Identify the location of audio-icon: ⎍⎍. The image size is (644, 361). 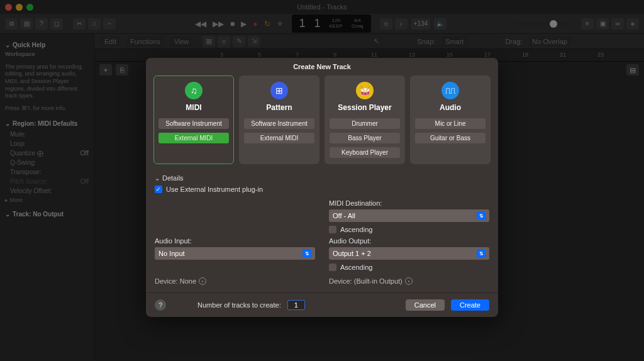
(450, 91).